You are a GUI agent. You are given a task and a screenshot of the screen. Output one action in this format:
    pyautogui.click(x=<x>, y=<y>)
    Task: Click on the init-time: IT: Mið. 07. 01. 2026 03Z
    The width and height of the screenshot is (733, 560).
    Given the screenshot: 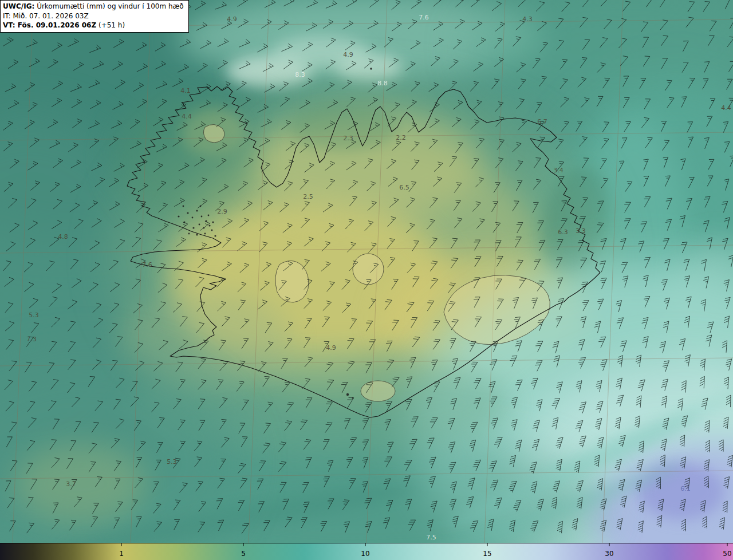 What is the action you would take?
    pyautogui.click(x=93, y=16)
    